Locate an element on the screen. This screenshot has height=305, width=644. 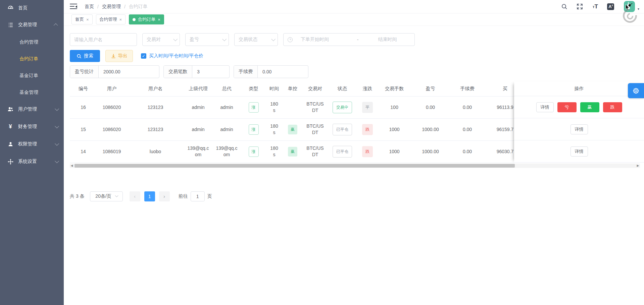
select-placeholder: 交易对 is located at coordinates (158, 40).